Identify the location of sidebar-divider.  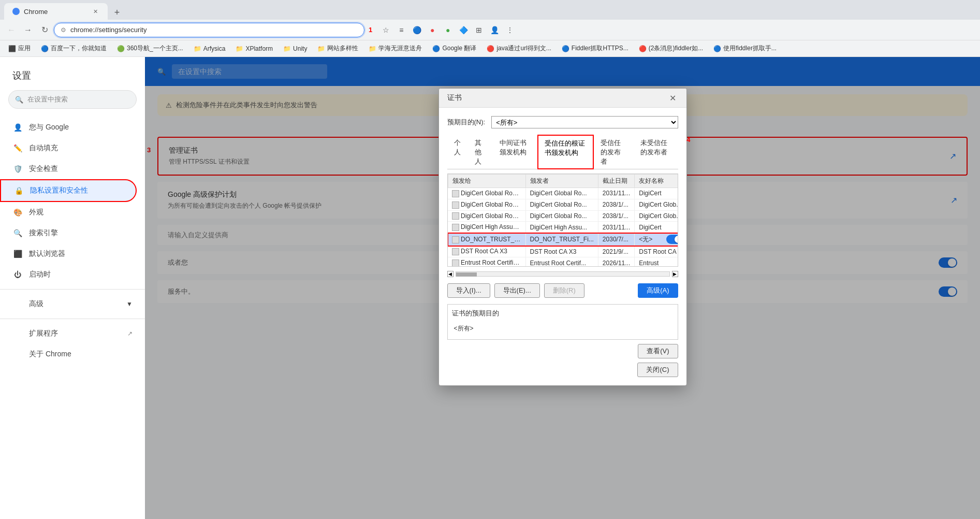
(72, 289).